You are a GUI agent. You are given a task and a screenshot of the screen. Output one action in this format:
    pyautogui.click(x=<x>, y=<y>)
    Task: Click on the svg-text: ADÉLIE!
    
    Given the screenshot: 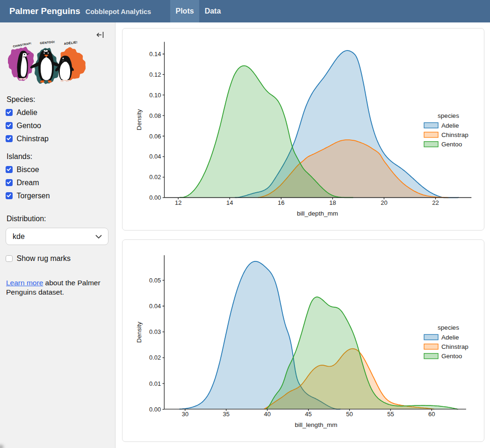 What is the action you would take?
    pyautogui.click(x=71, y=43)
    